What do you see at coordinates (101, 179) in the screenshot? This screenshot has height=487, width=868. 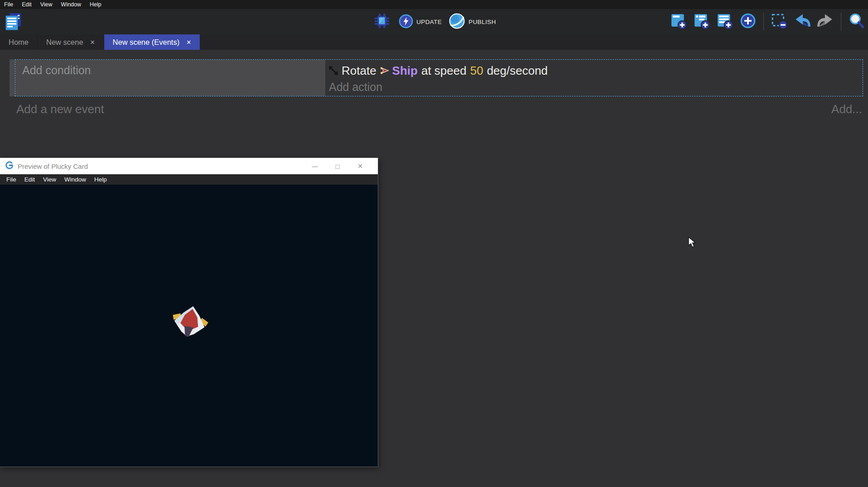 I see `preview-menu-help: Help` at bounding box center [101, 179].